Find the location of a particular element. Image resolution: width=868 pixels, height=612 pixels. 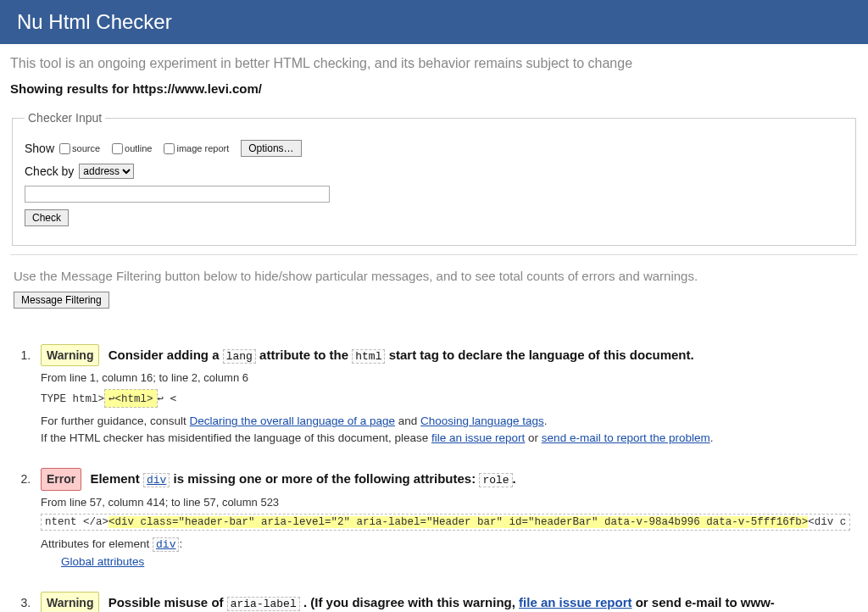

message-info: For further guidance, consult Declaring … is located at coordinates (448, 420).